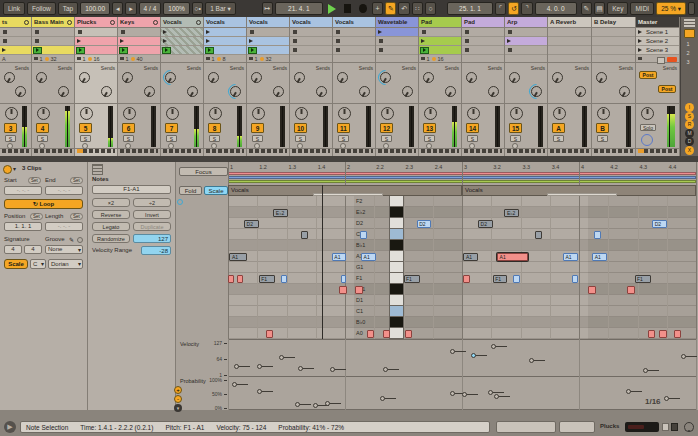  I want to click on key-map-button: Key, so click(618, 8).